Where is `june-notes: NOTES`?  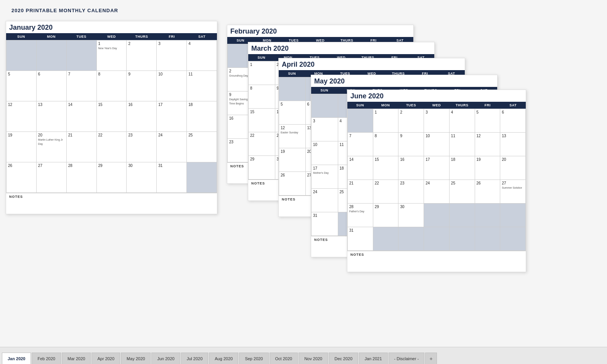 june-notes: NOTES is located at coordinates (437, 261).